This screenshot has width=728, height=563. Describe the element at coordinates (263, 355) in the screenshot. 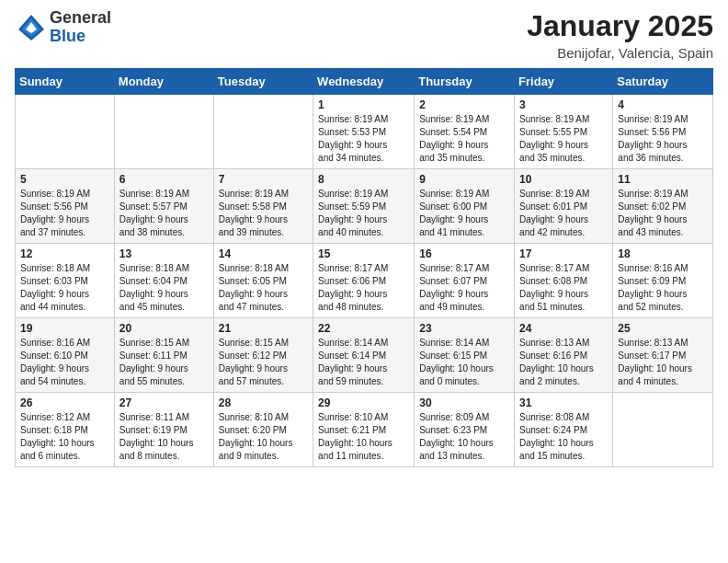

I see `calendar-cell: 21Sunrise: 8:15 AMSunset: 6:12 PMDayligh…` at that location.